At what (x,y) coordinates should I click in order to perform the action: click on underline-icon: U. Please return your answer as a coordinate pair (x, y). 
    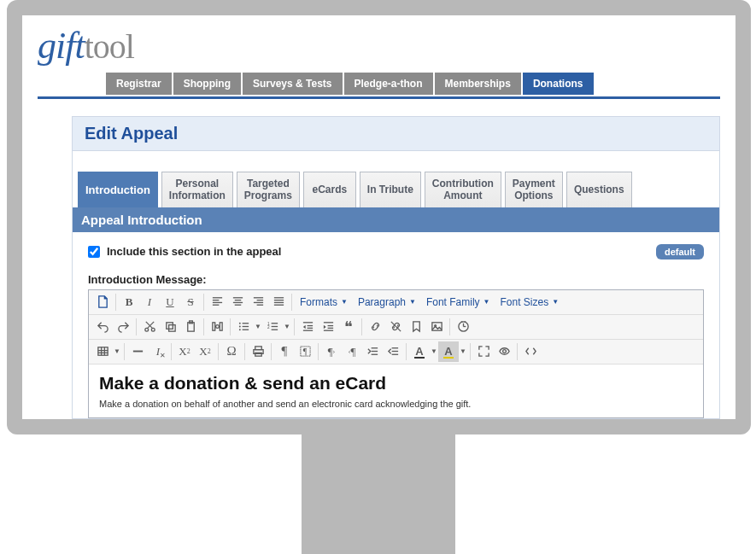
    Looking at the image, I should click on (170, 302).